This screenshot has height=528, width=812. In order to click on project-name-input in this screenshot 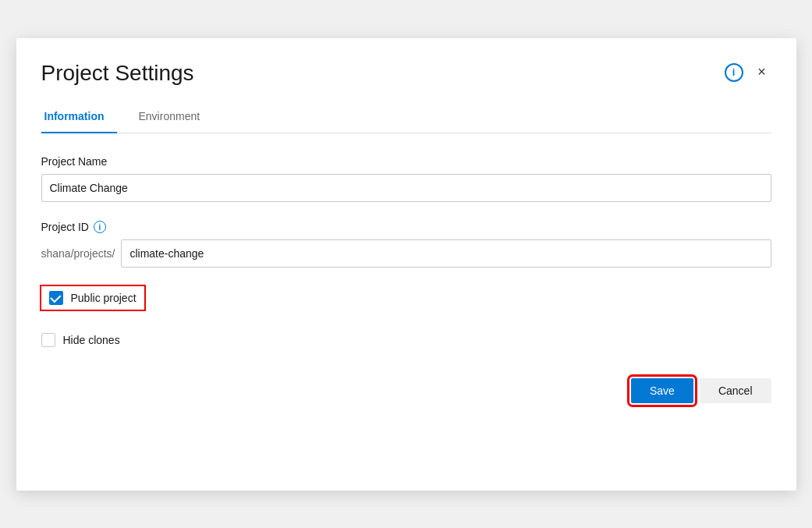, I will do `click(406, 188)`.